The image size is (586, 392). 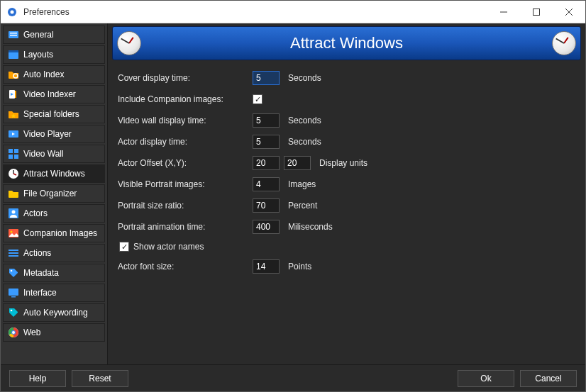 What do you see at coordinates (35, 213) in the screenshot?
I see `sidebar-item-label: Actors` at bounding box center [35, 213].